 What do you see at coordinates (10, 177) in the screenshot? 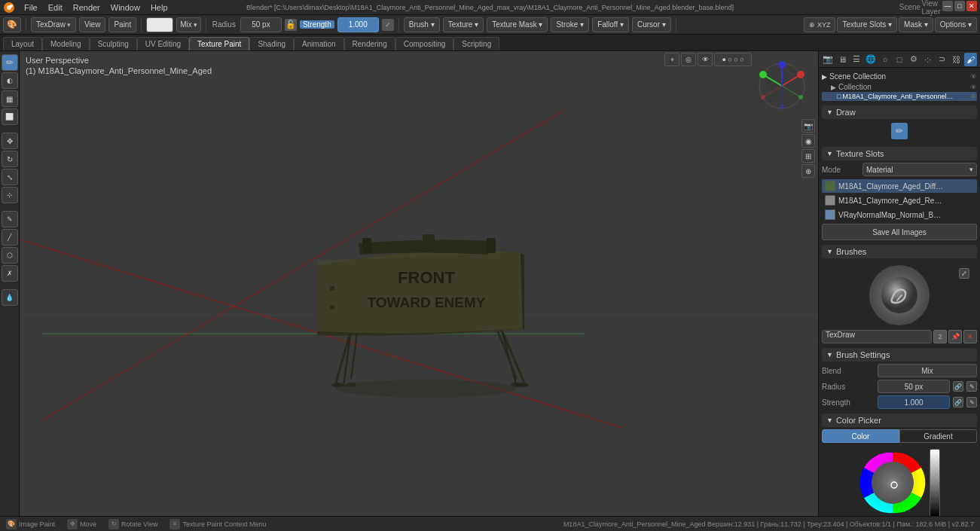
I see `scale-tool: ⤡` at bounding box center [10, 177].